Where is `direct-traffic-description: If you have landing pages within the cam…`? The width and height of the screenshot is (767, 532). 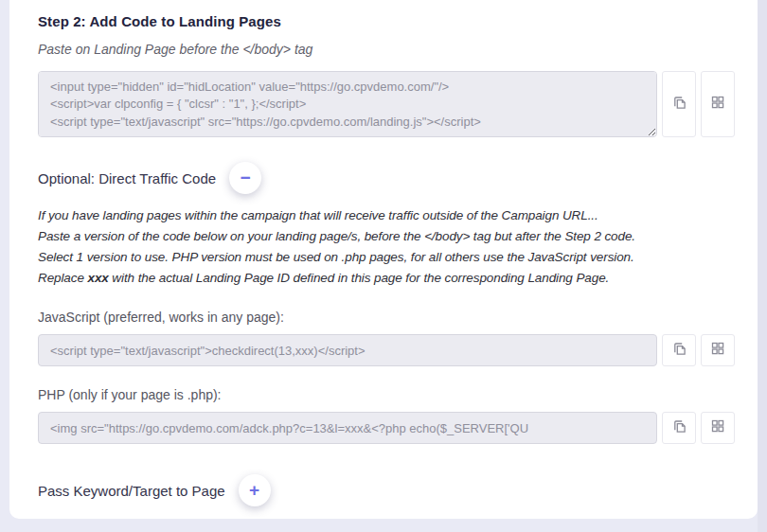 direct-traffic-description: If you have landing pages within the cam… is located at coordinates (386, 247).